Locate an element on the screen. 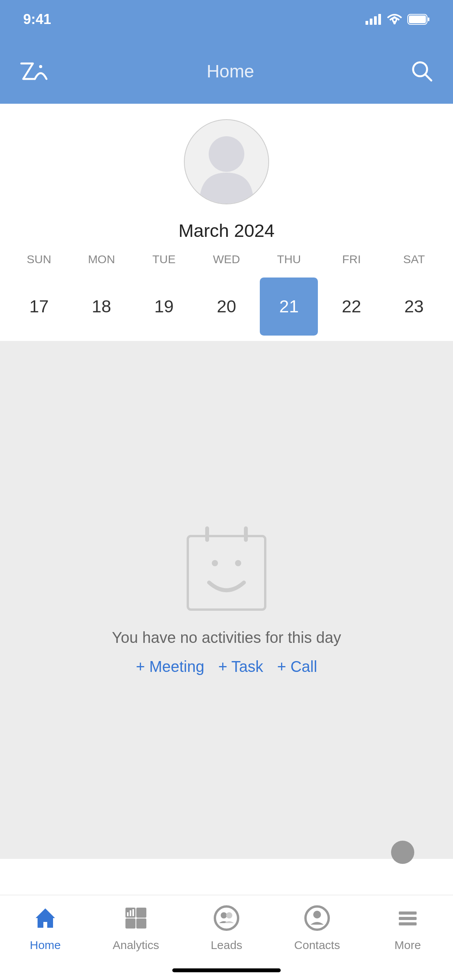  battery-icon is located at coordinates (419, 19).